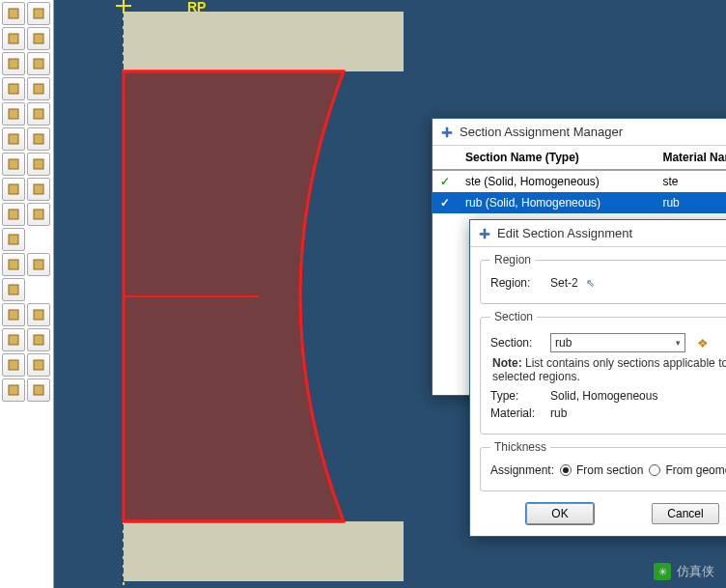 This screenshot has width=726, height=588. I want to click on tool-part-a, so click(14, 214).